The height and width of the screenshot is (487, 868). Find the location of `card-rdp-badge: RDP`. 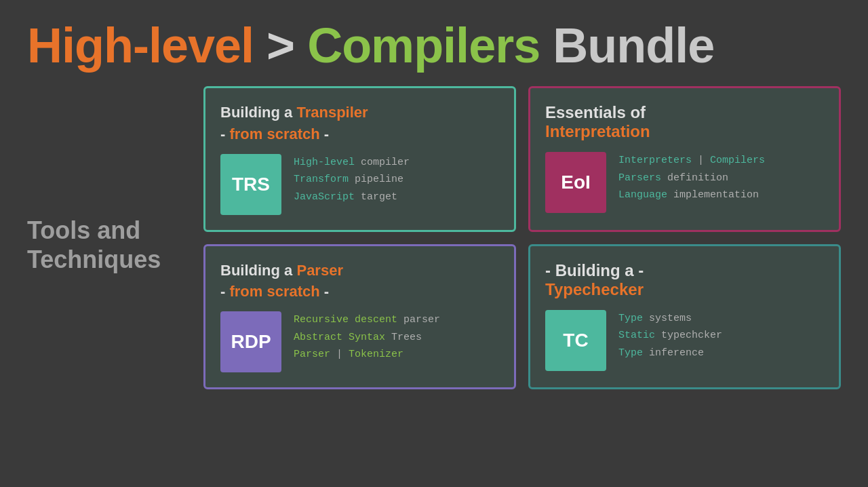

card-rdp-badge: RDP is located at coordinates (251, 342).